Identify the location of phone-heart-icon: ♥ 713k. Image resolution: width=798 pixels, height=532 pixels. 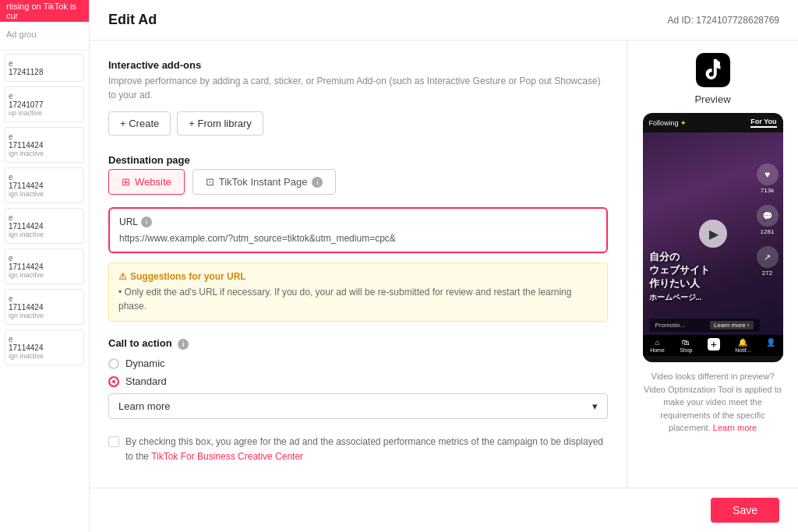
(768, 179).